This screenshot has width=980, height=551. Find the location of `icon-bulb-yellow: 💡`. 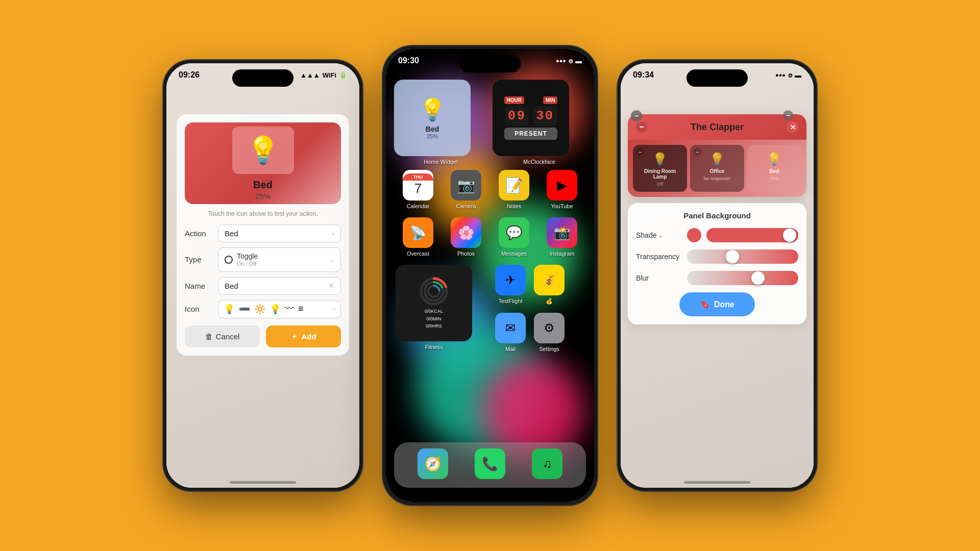

icon-bulb-yellow: 💡 is located at coordinates (229, 309).